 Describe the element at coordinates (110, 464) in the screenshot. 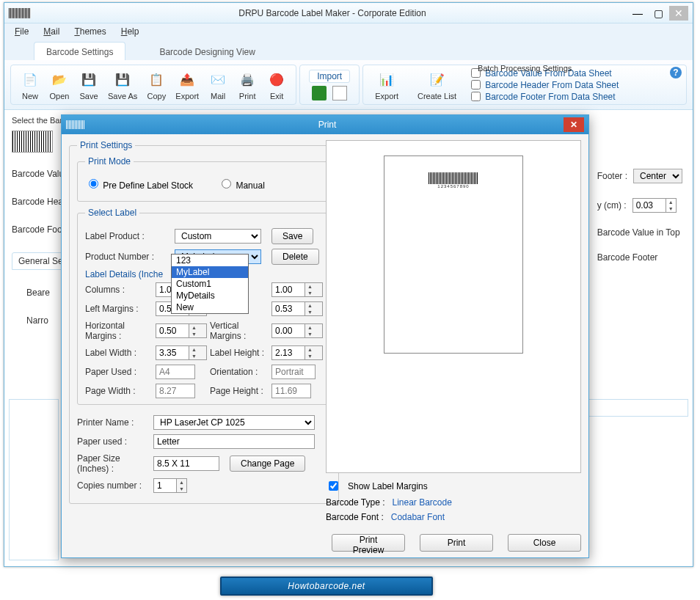

I see `lbl-paper-size: Paper Size (Inches) :` at that location.